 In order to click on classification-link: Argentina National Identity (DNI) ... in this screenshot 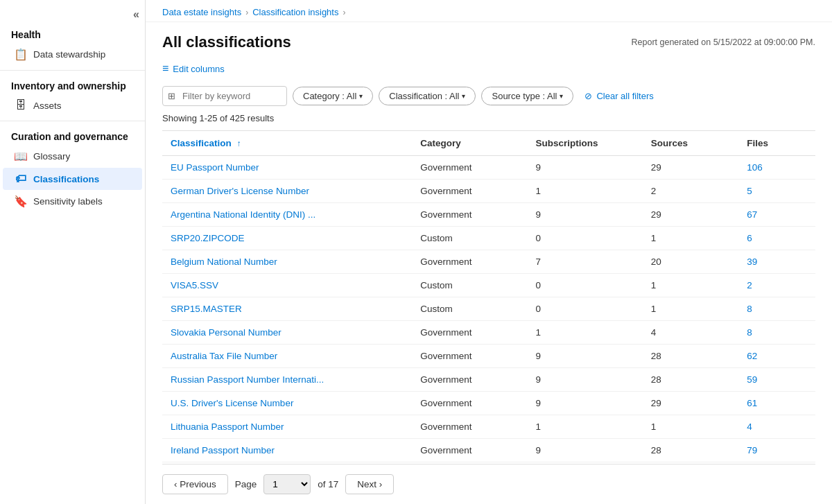, I will do `click(243, 215)`.